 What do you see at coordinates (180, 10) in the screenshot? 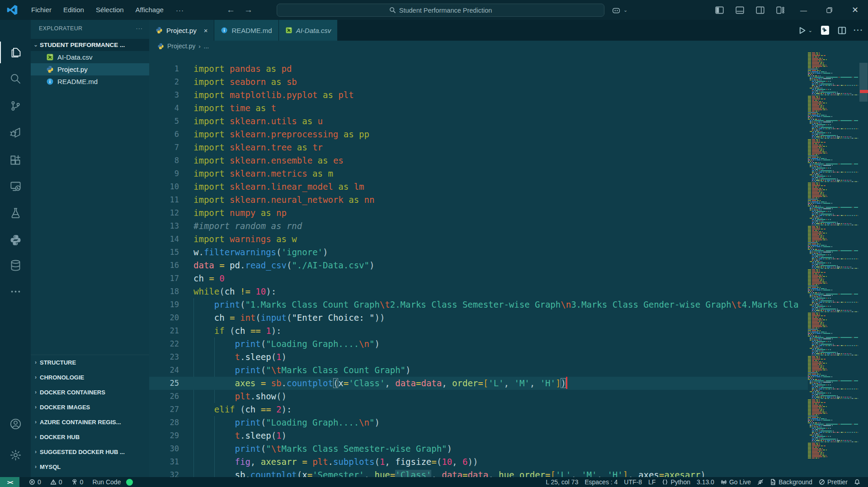
I see `menu-overflow: ···` at bounding box center [180, 10].